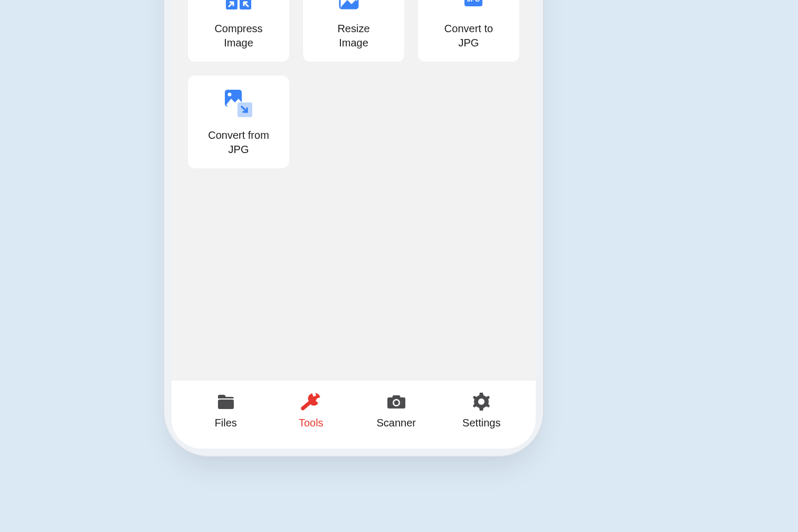 The image size is (798, 532). Describe the element at coordinates (469, 7) in the screenshot. I see `convert-to-jpg-icon: JPG` at that location.